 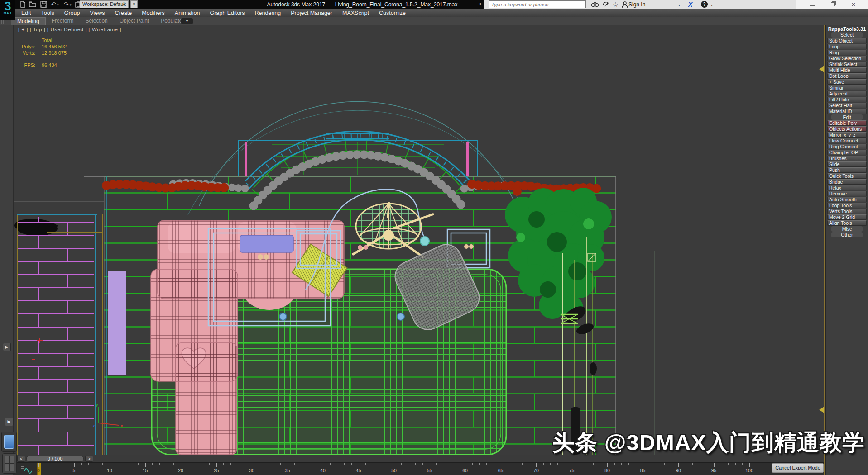 What do you see at coordinates (33, 5) in the screenshot?
I see `open-file-icon` at bounding box center [33, 5].